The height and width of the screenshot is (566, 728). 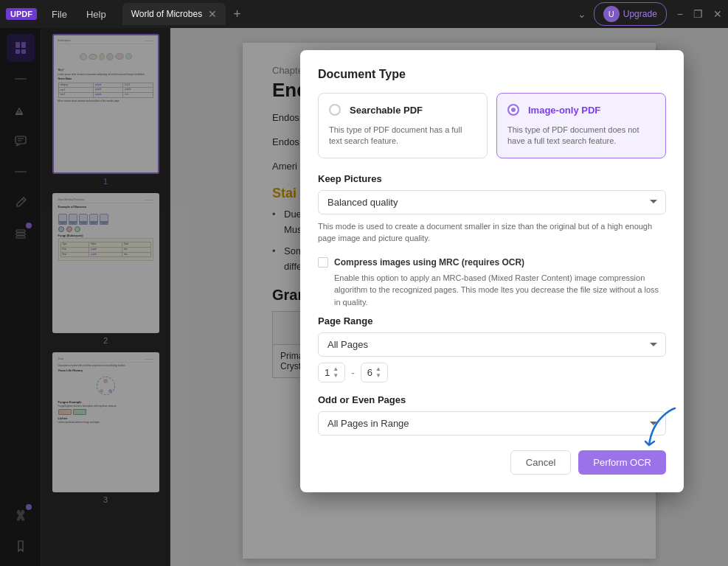 I want to click on tab-title: World of Microbes, so click(x=167, y=14).